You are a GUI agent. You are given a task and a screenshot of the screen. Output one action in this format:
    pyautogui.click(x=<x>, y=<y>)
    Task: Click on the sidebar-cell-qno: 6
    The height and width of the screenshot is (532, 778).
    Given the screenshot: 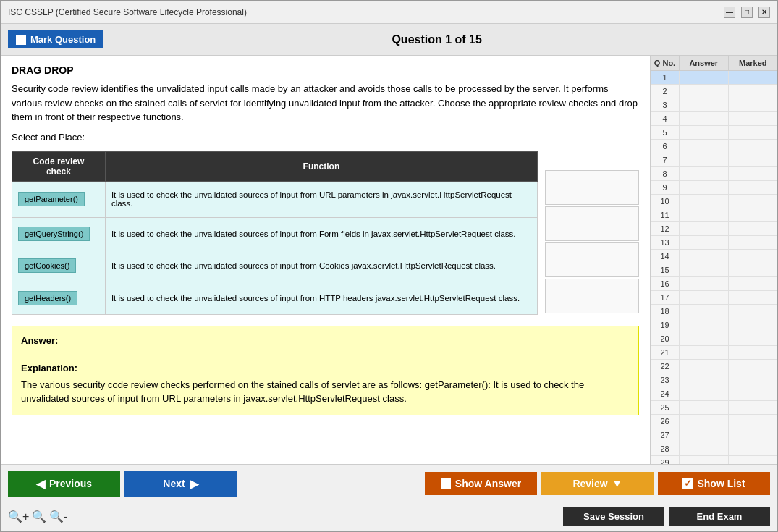 What is the action you would take?
    pyautogui.click(x=665, y=146)
    